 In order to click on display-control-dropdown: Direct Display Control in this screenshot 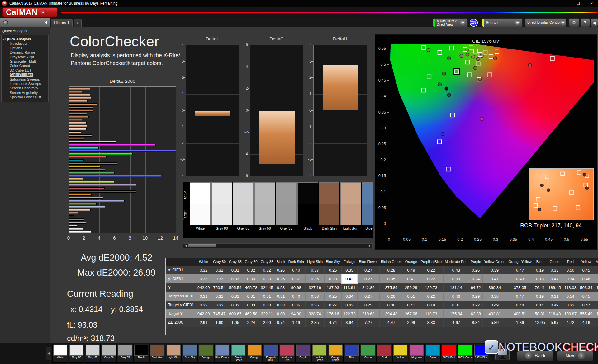, I will do `click(546, 23)`.